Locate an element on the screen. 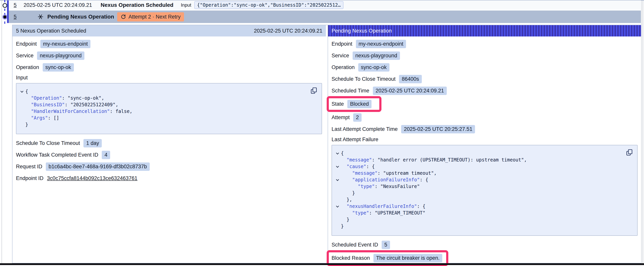 This screenshot has height=266, width=644. scrollbar-gutter is located at coordinates (642, 132).